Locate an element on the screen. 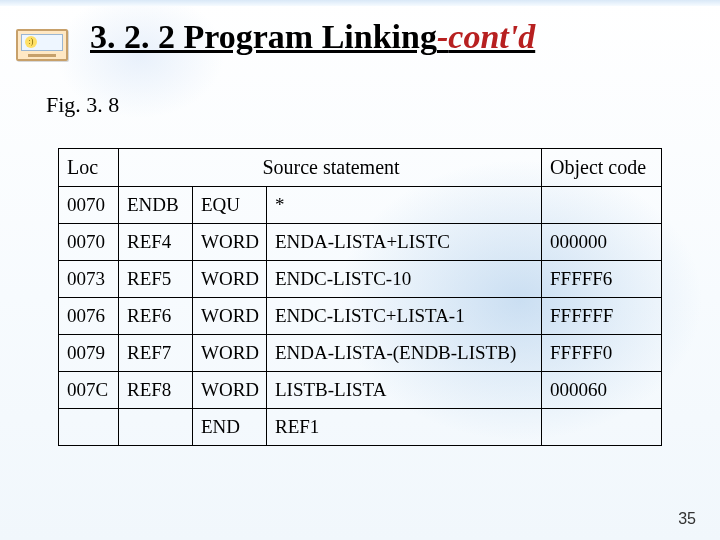 This screenshot has width=720, height=540. header-source: Source statement is located at coordinates (330, 168).